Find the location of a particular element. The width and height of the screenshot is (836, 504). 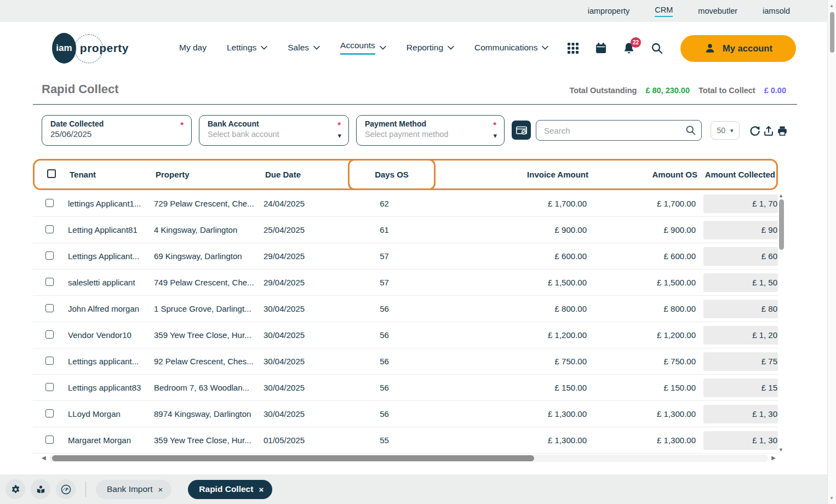

payment-method-select: Payment Method * Select payment method ▾ is located at coordinates (431, 130).